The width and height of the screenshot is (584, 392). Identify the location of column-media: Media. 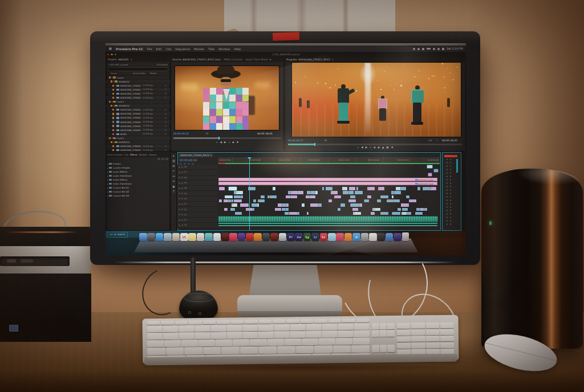
(153, 73).